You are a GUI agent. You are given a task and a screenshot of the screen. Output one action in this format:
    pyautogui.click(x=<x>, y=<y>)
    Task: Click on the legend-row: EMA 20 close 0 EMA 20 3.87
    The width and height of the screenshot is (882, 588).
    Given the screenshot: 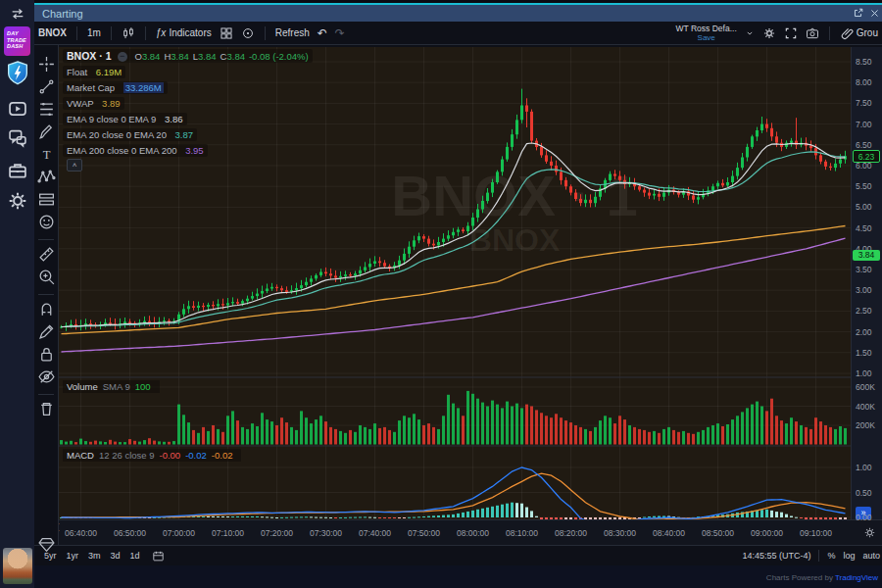 What is the action you would take?
    pyautogui.click(x=129, y=135)
    